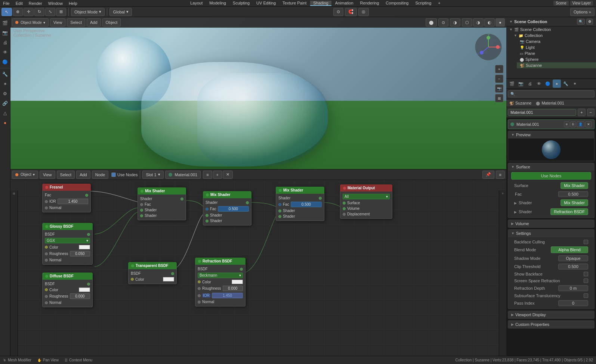 This screenshot has width=596, height=364. Describe the element at coordinates (227, 208) in the screenshot. I see `mix-shader2-node: Mix Shader Shader Fac 0.500` at that location.